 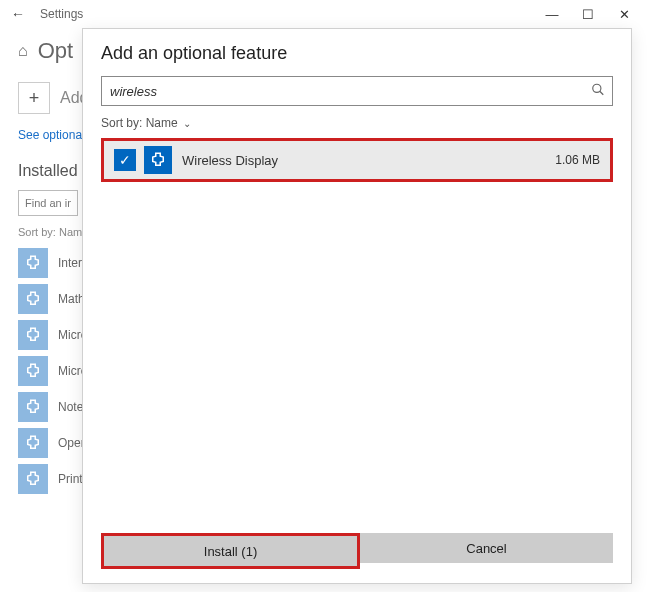 What do you see at coordinates (72, 299) in the screenshot?
I see `feature-label: Math` at bounding box center [72, 299].